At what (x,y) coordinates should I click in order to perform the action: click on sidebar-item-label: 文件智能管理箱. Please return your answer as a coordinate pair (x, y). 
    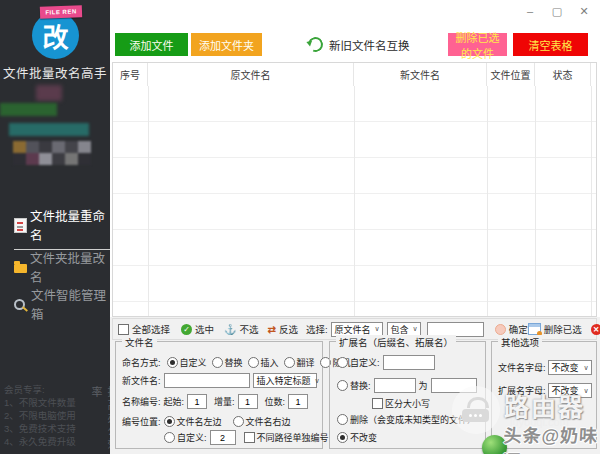
    Looking at the image, I should click on (70, 304).